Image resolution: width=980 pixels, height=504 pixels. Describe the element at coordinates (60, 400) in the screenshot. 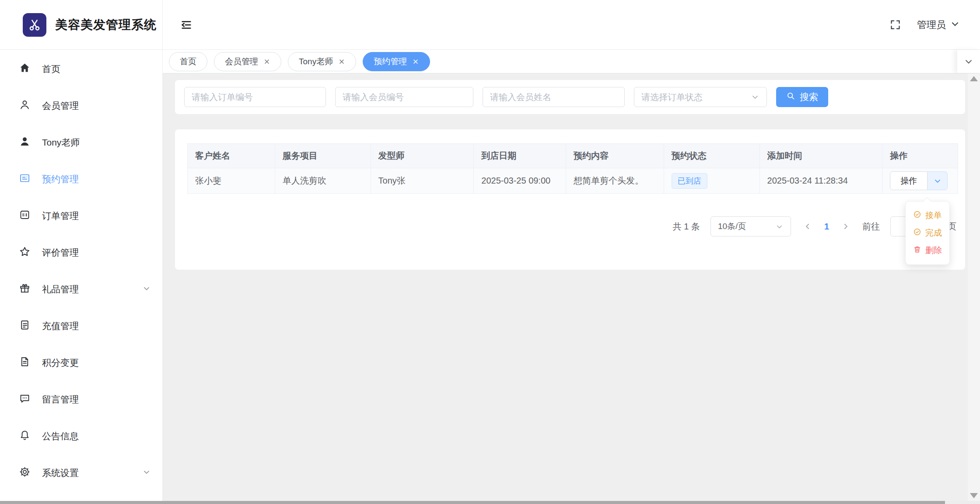

I see `sidebar-item-label: 留言管理` at that location.